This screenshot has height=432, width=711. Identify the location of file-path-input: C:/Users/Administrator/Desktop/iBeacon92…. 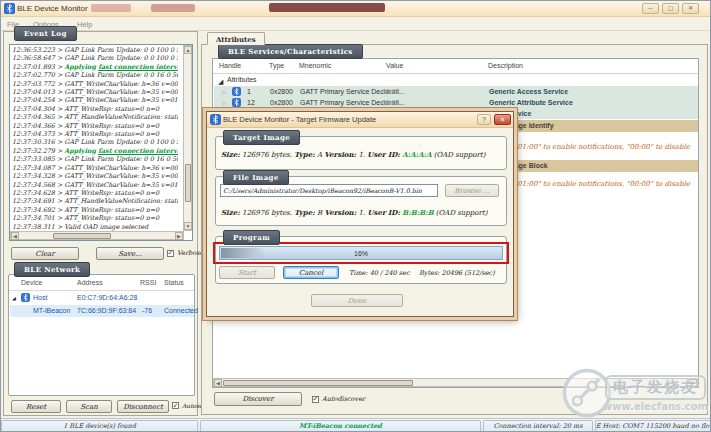
(329, 190).